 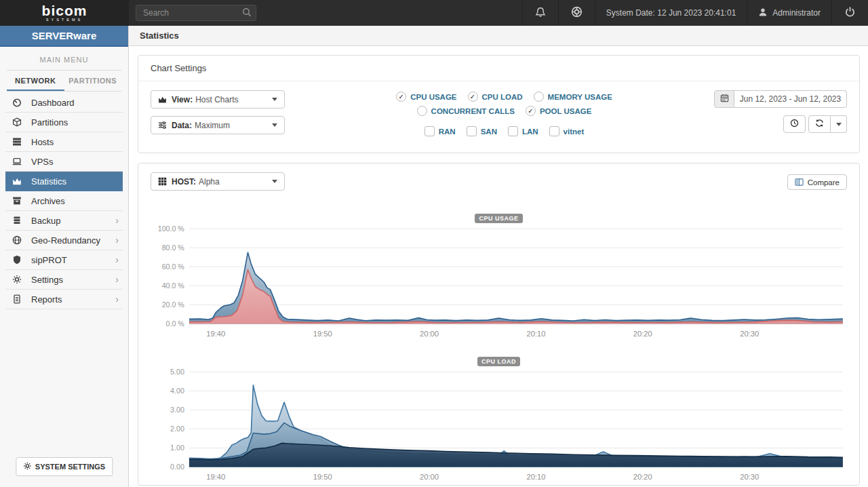 I want to click on date-range-input, so click(x=791, y=99).